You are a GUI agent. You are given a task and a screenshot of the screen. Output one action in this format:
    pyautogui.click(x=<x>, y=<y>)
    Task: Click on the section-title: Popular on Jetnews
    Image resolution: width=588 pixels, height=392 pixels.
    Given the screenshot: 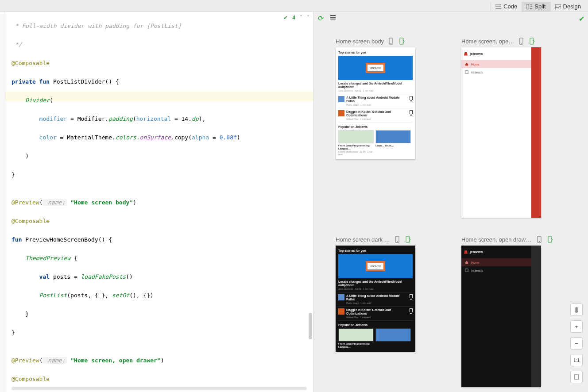 What is the action you would take?
    pyautogui.click(x=375, y=127)
    